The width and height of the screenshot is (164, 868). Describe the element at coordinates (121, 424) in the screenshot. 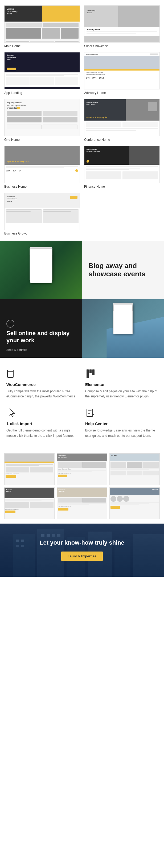

I see `feature-title: Help Center` at that location.